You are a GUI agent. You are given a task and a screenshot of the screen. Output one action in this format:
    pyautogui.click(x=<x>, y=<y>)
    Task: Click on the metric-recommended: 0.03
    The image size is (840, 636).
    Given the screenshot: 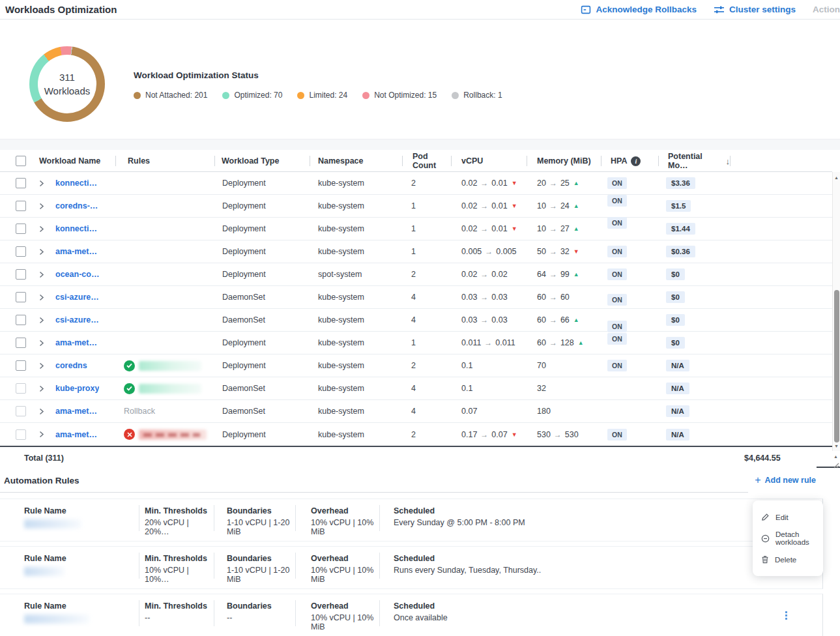 What is the action you would take?
    pyautogui.click(x=499, y=297)
    